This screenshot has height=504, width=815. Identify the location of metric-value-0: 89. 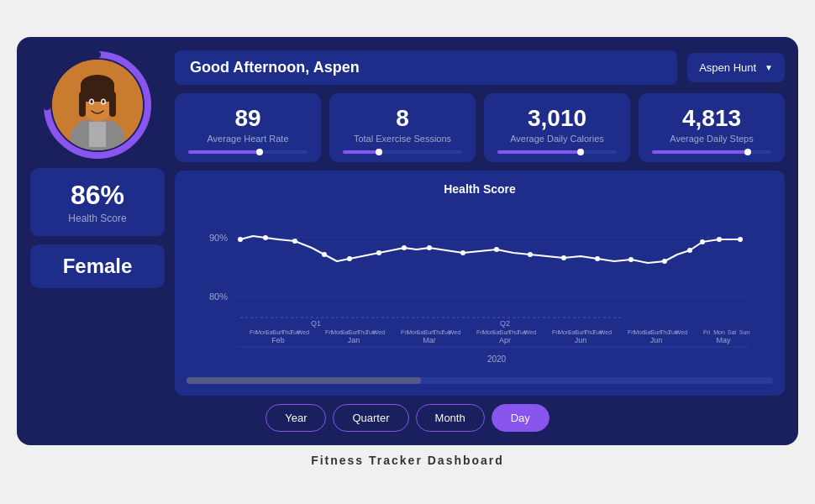
(248, 118).